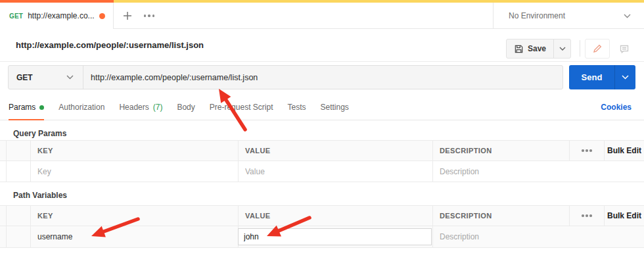  I want to click on tab-params: Params, so click(26, 108).